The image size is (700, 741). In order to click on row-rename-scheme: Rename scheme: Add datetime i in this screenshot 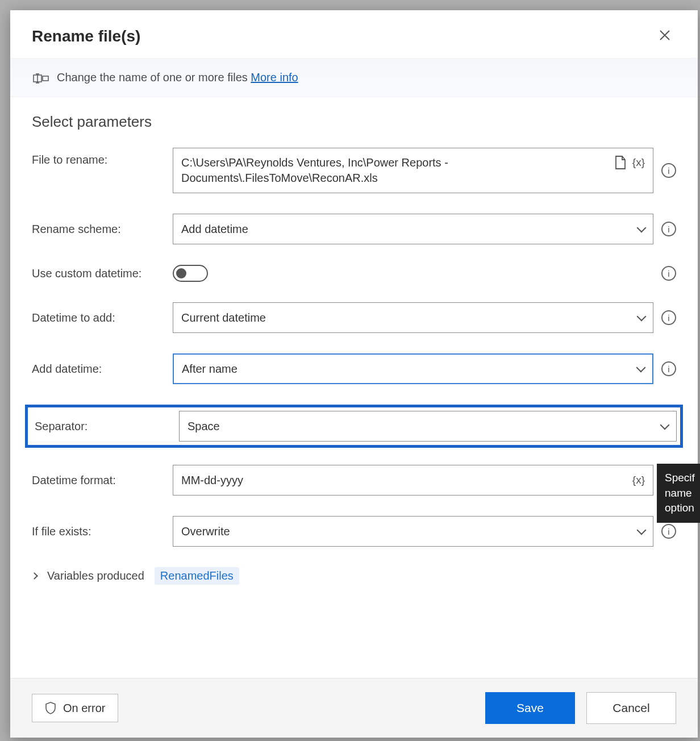, I will do `click(354, 229)`.